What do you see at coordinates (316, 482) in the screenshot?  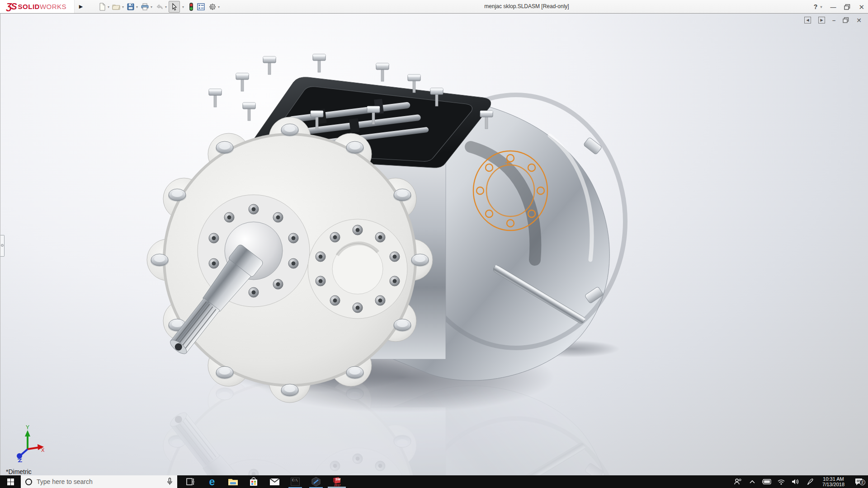 I see `hexagon-app-icon` at bounding box center [316, 482].